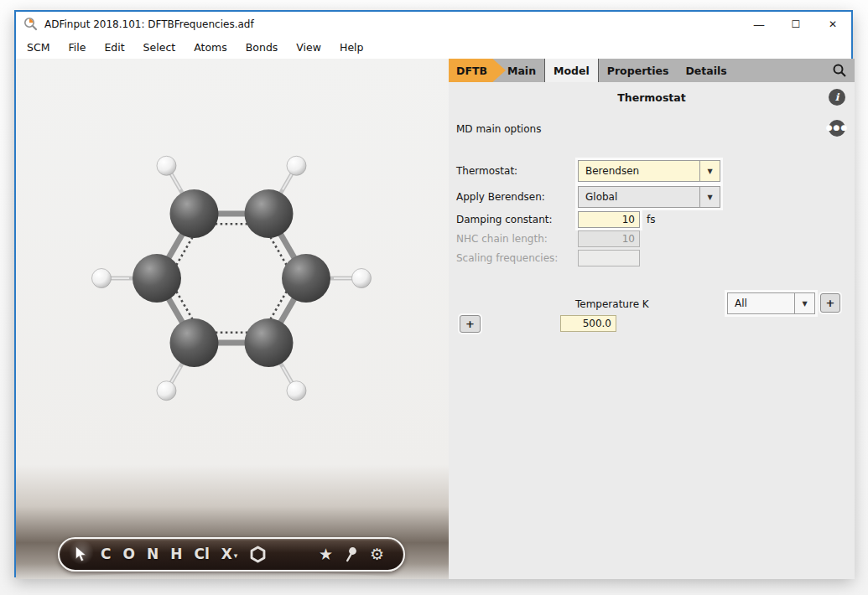  I want to click on menu-help: Help, so click(352, 47).